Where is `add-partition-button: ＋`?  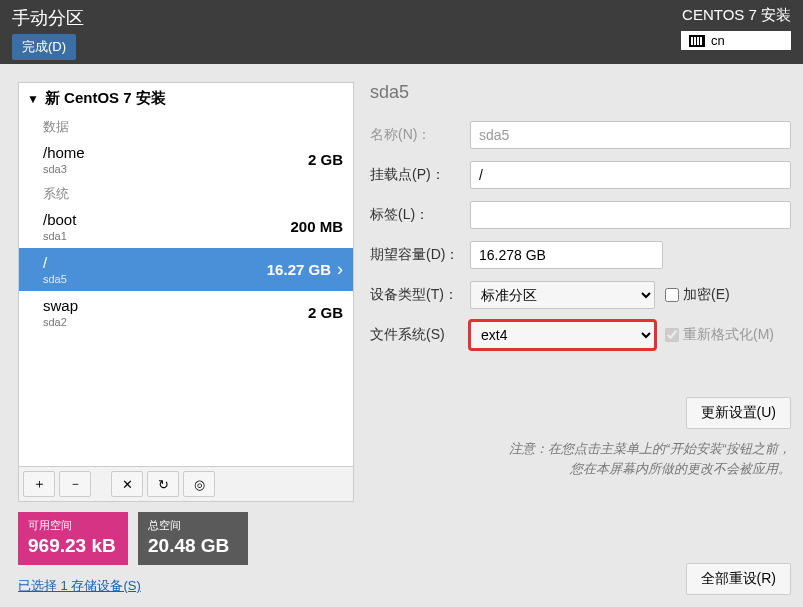
add-partition-button: ＋ is located at coordinates (39, 484).